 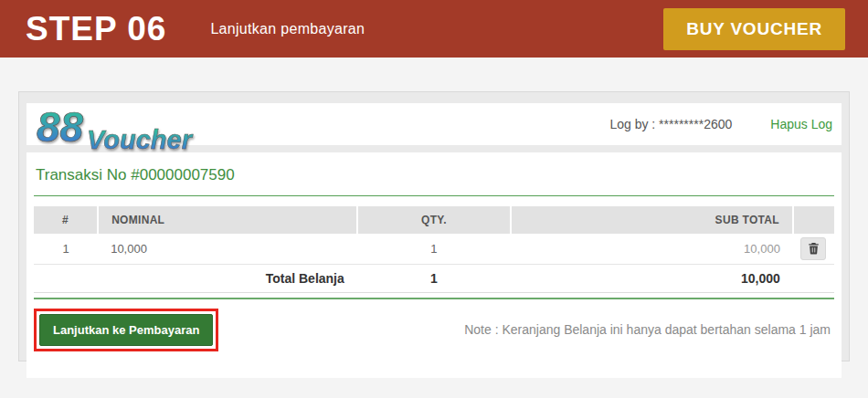 What do you see at coordinates (652, 278) in the screenshot?
I see `total-subtotal: 10,000` at bounding box center [652, 278].